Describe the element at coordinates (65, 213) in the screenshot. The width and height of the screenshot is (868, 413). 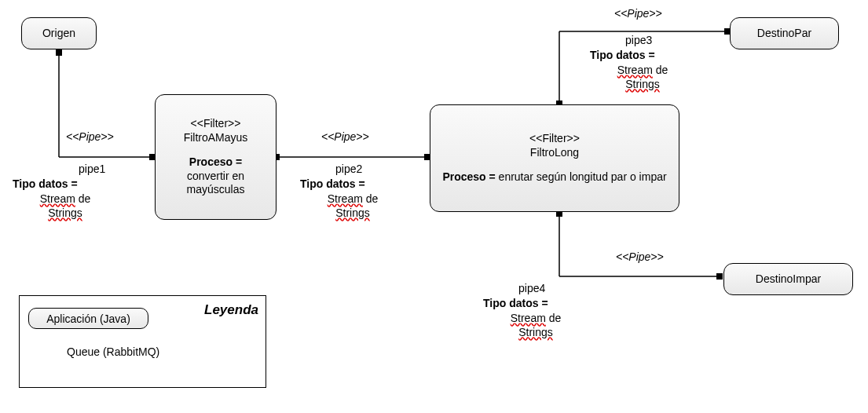
I see `pipe1-strings: Strings` at that location.